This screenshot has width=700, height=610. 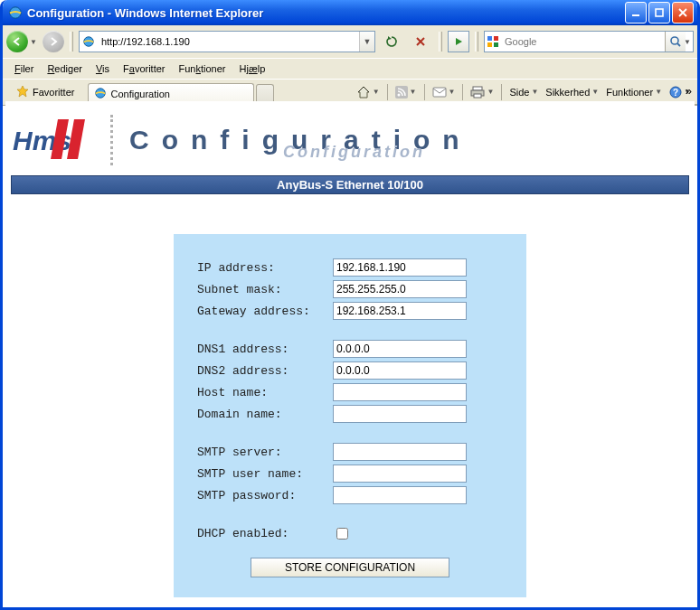 What do you see at coordinates (421, 42) in the screenshot?
I see `stop-button` at bounding box center [421, 42].